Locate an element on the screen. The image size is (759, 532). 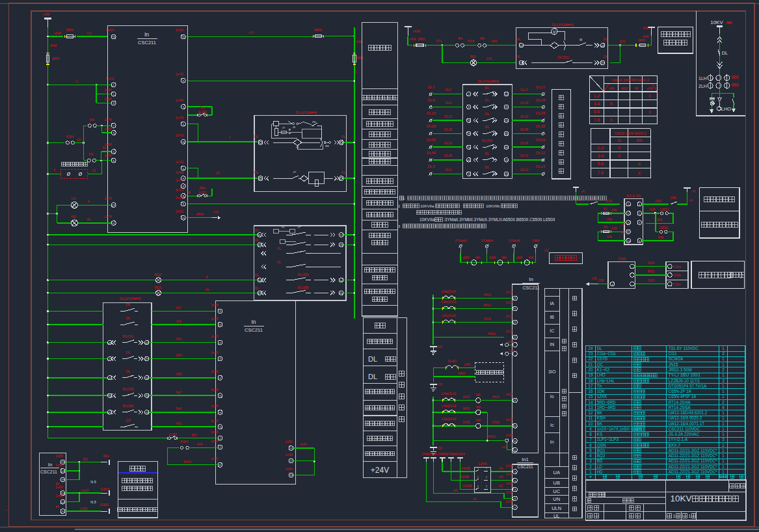
svg-text: LHb(1LH) is located at coordinates (449, 302).